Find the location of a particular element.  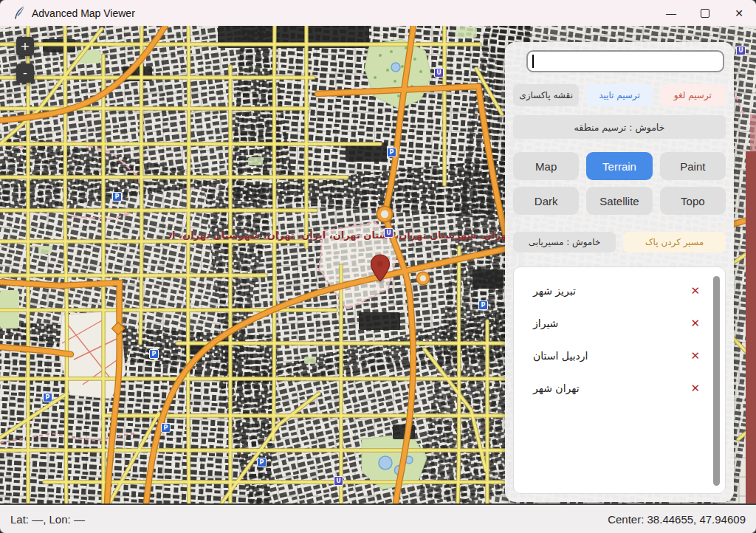

close-button: ✕ is located at coordinates (739, 13).